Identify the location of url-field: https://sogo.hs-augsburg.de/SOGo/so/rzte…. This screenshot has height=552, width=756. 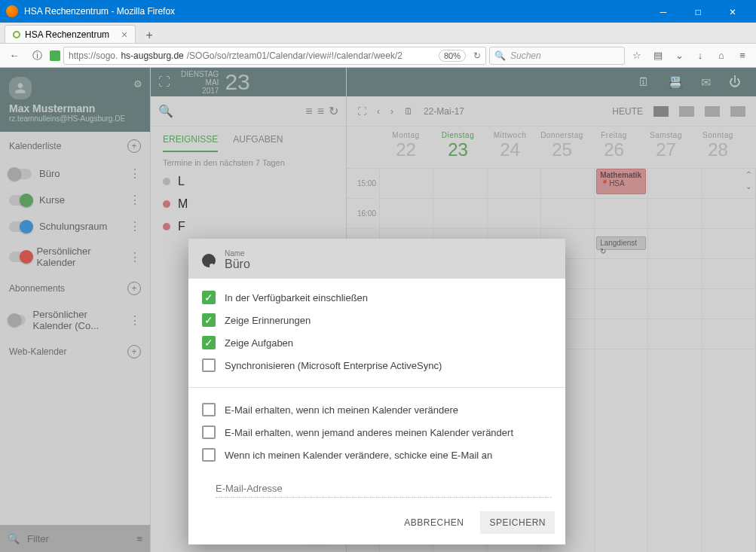
(274, 56).